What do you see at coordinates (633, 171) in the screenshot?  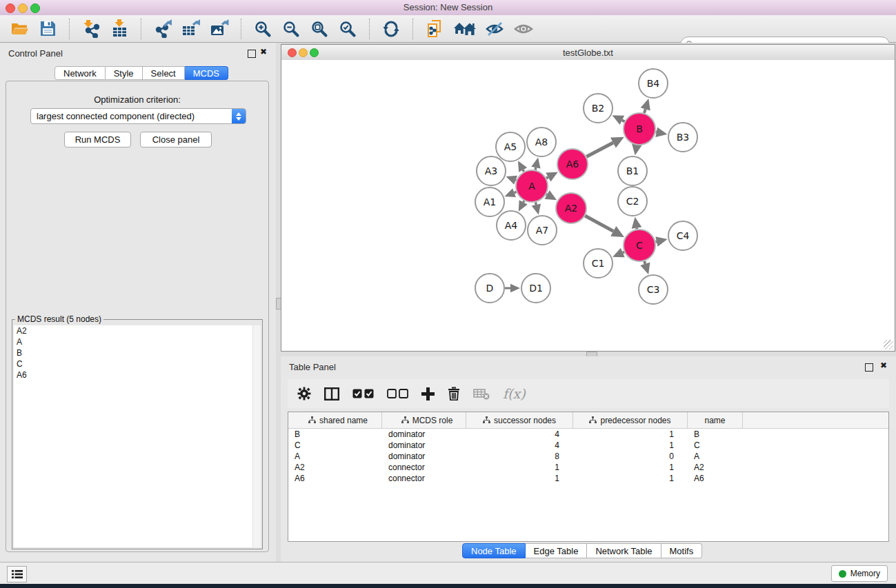 I see `graph-node-B1: B1` at bounding box center [633, 171].